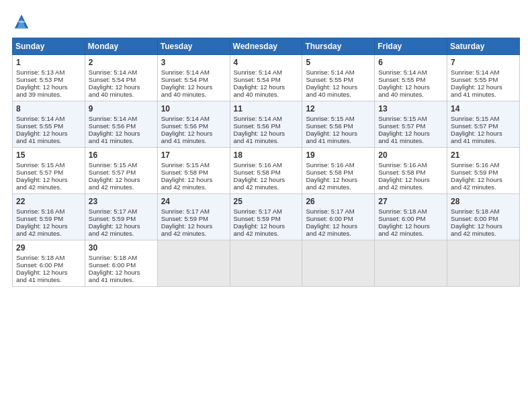  What do you see at coordinates (484, 47) in the screenshot?
I see `col-header-saturday: Saturday` at bounding box center [484, 47].